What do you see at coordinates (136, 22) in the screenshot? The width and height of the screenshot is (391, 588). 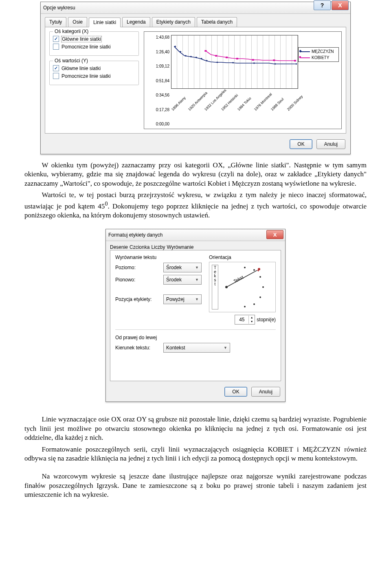 I see `tab-legend: Legenda` at bounding box center [136, 22].